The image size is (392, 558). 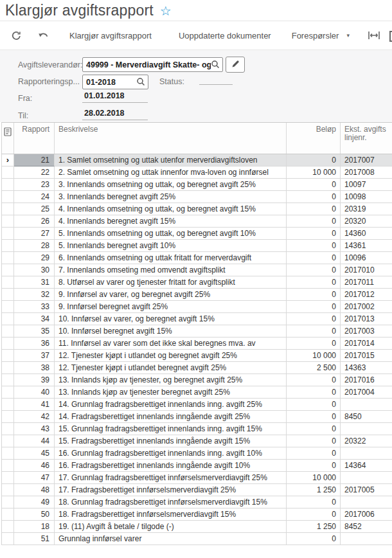 I want to click on cell-beskrivelse: 16. Grunnlag fradragsberettiget innenlan…, so click(x=171, y=453).